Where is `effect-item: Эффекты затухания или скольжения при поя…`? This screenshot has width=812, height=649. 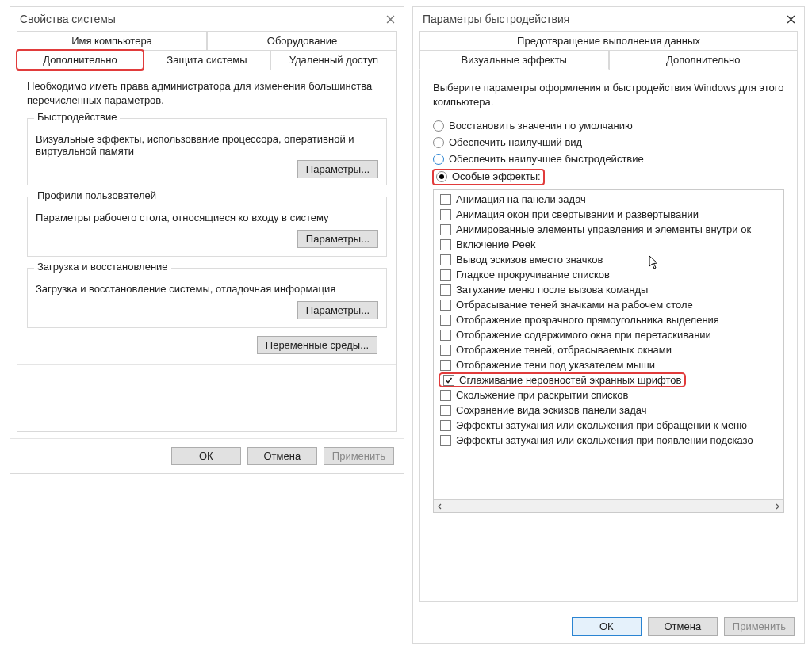 effect-item: Эффекты затухания или скольжения при поя… is located at coordinates (609, 441).